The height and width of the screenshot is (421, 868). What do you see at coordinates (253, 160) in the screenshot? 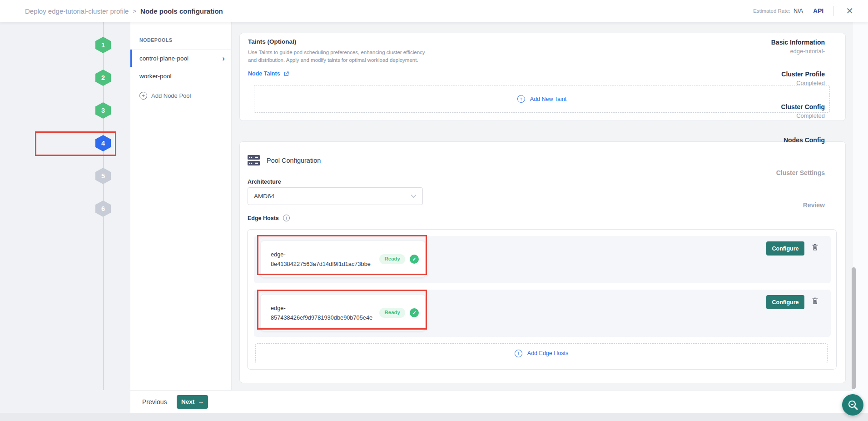
I see `server-rack-icon` at bounding box center [253, 160].